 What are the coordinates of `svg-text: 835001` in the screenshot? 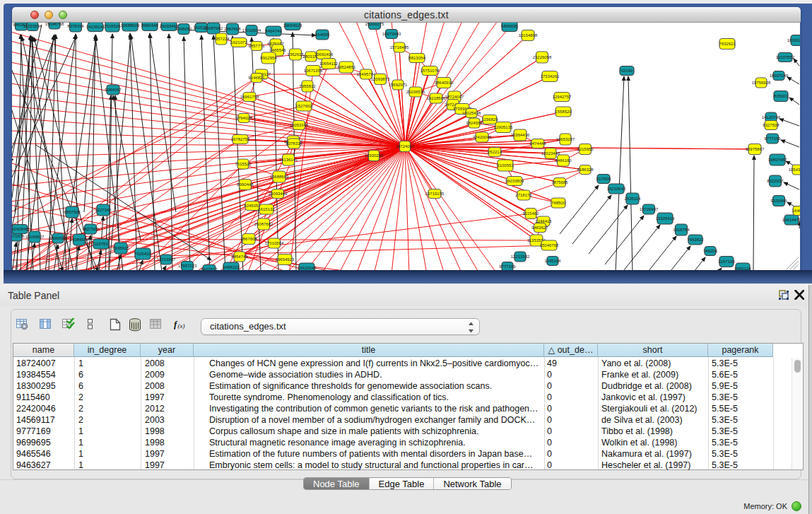 It's located at (782, 96).